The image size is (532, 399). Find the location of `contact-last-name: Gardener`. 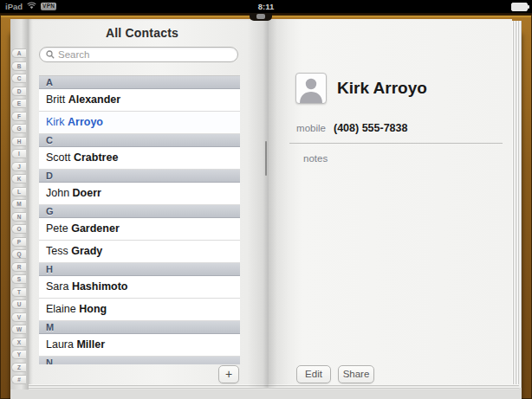

contact-last-name: Gardener is located at coordinates (95, 228).